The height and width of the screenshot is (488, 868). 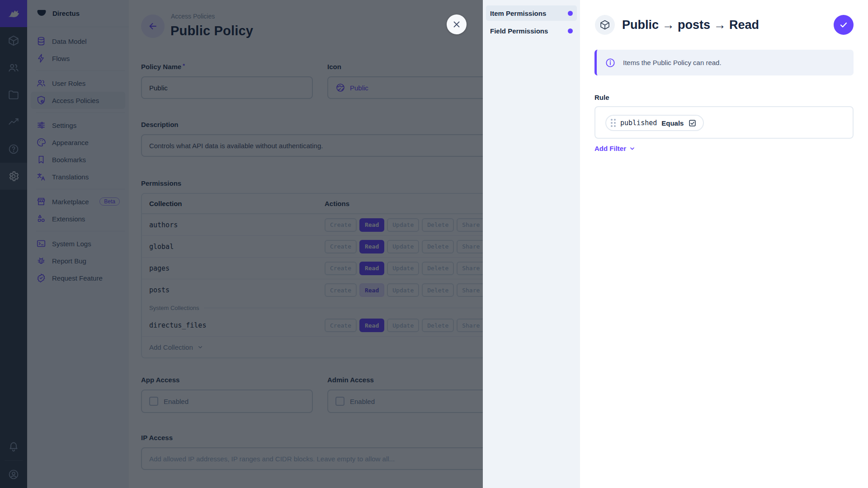 What do you see at coordinates (602, 98) in the screenshot?
I see `rule-label: Rule` at bounding box center [602, 98].